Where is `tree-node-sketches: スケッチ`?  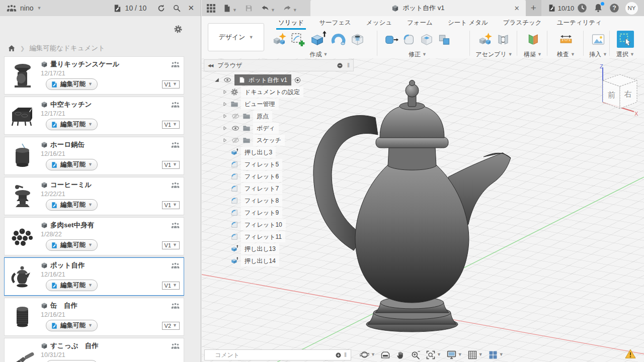
tree-node-sketches: スケッチ is located at coordinates (279, 140).